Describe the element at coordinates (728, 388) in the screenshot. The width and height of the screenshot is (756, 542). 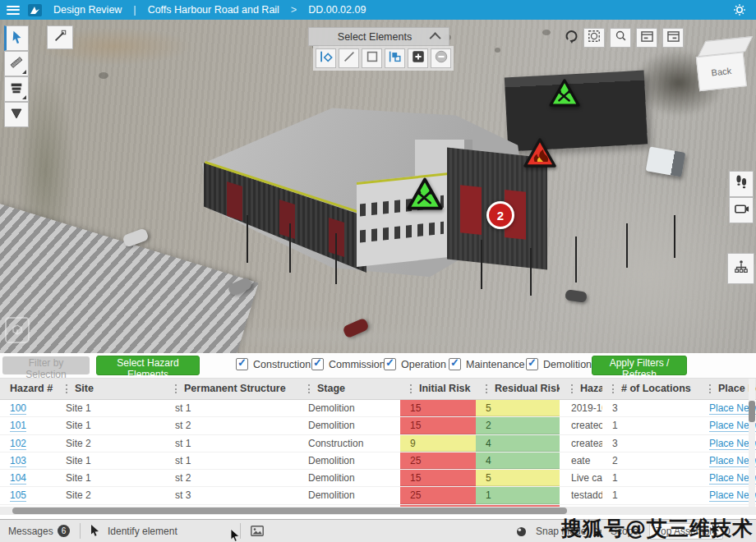
I see `col-header-place-new: Place Ne` at that location.